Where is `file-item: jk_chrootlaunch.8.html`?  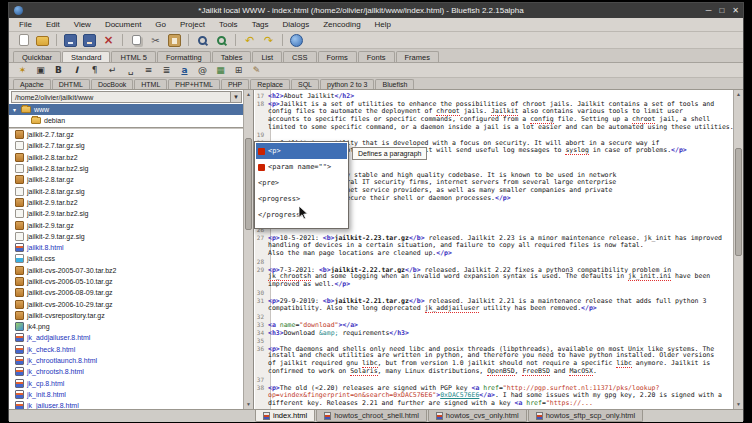
file-item: jk_chrootlaunch.8.html is located at coordinates (126, 360).